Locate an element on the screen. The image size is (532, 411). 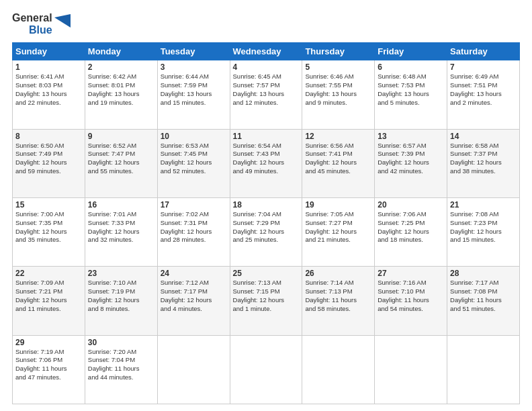
calendar-day: 21Sunrise: 7:08 AMSunset: 7:23 PMDayligh… is located at coordinates (484, 232).